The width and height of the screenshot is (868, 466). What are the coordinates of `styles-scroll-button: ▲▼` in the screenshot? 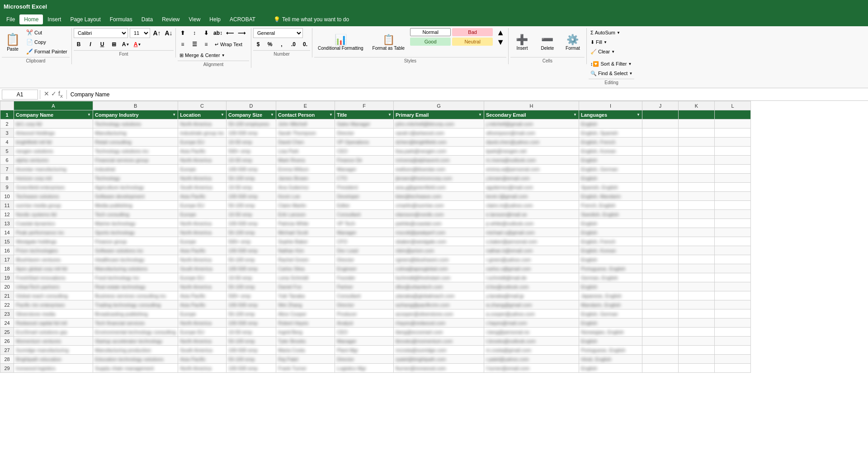 It's located at (500, 38).